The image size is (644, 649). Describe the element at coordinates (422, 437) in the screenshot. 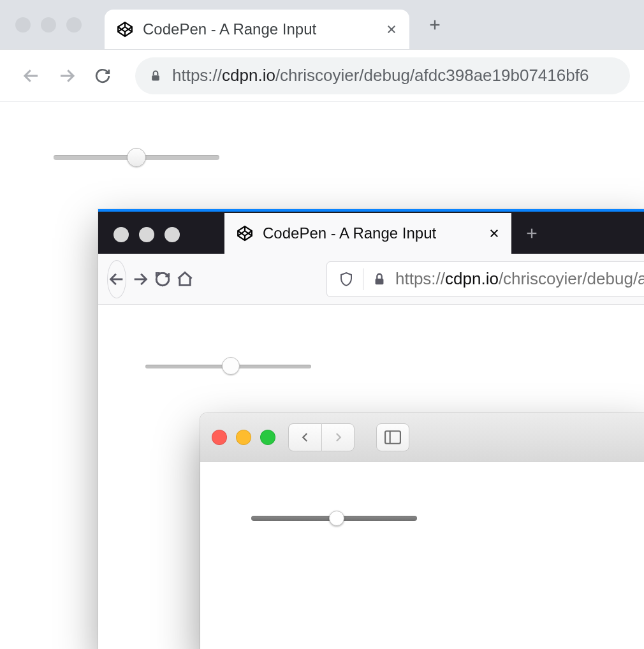

I see `safari-toolbar` at that location.